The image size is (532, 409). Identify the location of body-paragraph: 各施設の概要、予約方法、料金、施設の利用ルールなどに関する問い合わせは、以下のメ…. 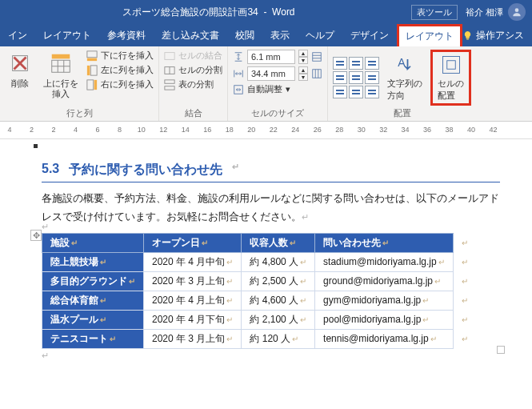
(270, 208).